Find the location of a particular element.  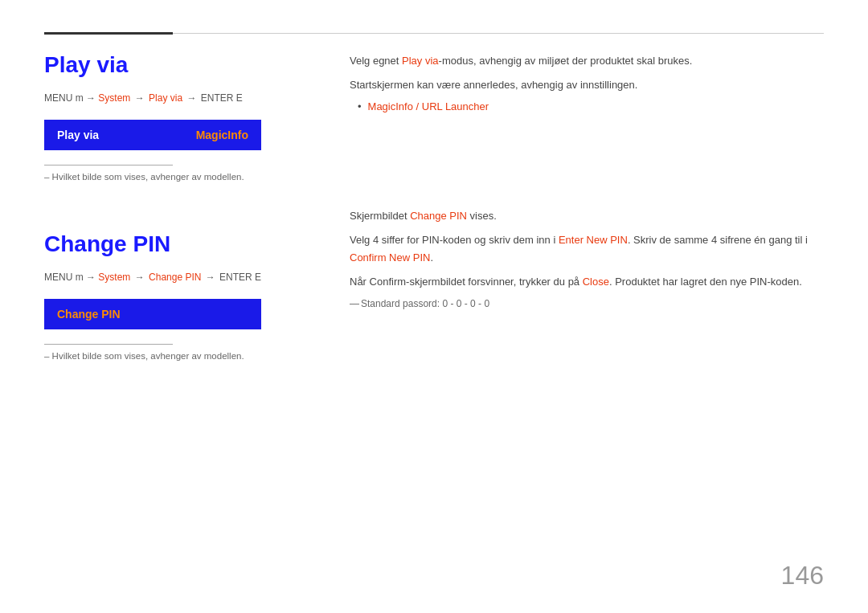

change-pin-title: Change PIN is located at coordinates (181, 244).